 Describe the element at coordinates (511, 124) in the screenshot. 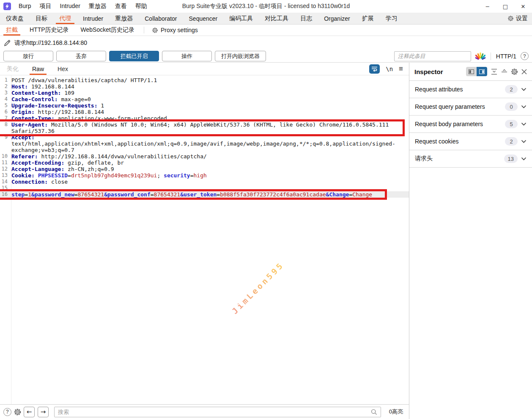

I see `count-badge: 5` at that location.